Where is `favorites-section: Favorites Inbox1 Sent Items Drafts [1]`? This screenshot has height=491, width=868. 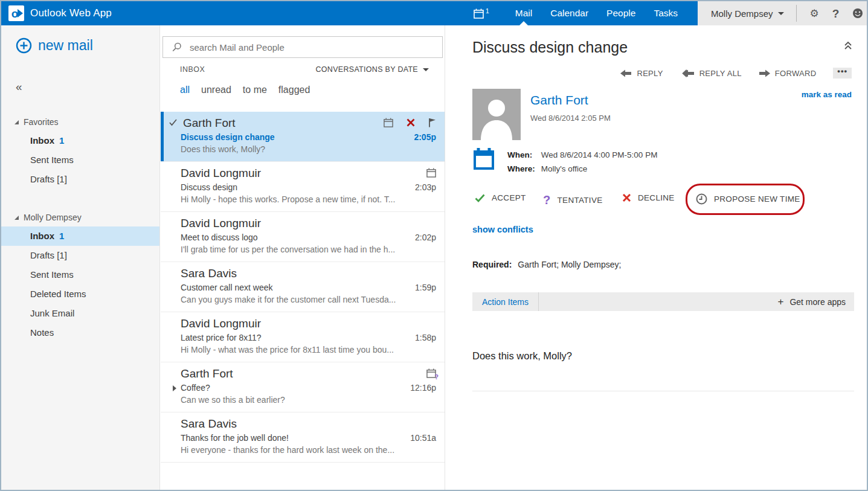 favorites-section: Favorites Inbox1 Sent Items Drafts [1] is located at coordinates (80, 151).